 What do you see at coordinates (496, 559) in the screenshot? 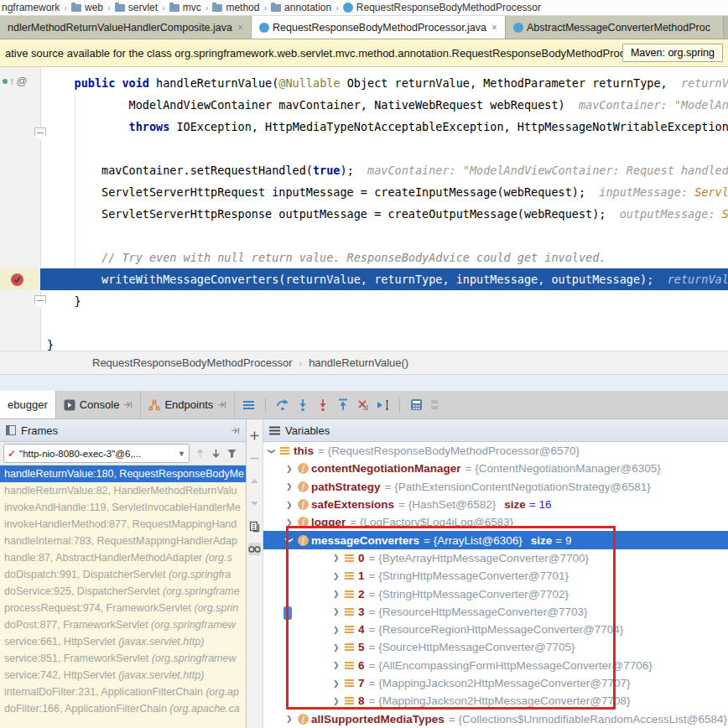
I see `variable-row: 0 = {ByteArrayHttpMessageConverter@7700}` at bounding box center [496, 559].